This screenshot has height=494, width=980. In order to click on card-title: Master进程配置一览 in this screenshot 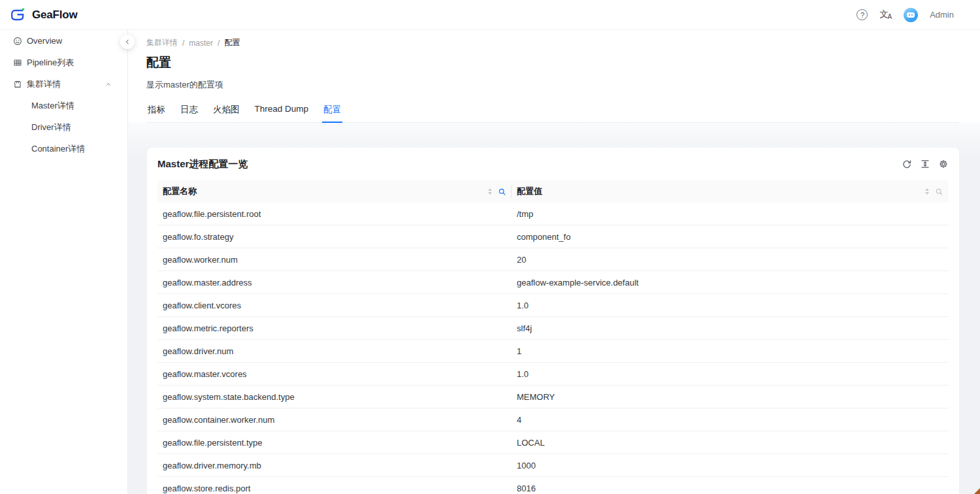, I will do `click(203, 165)`.